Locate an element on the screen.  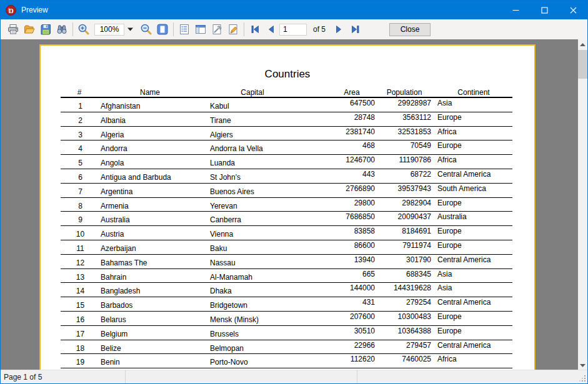
table-cell: Australia is located at coordinates (472, 219).